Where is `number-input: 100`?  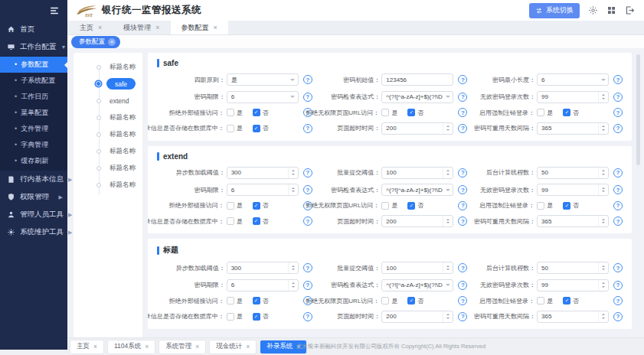
number-input: 100 is located at coordinates (417, 173).